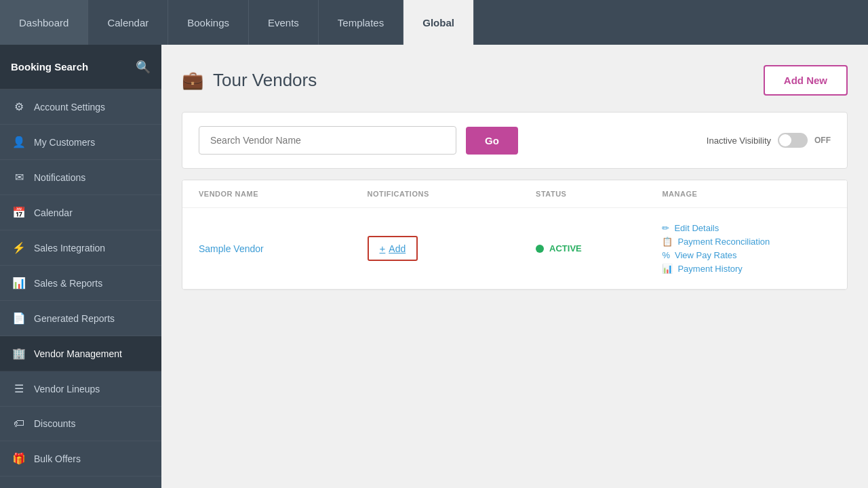  What do you see at coordinates (739, 141) in the screenshot?
I see `toggle-label: Inactive Visibility` at bounding box center [739, 141].